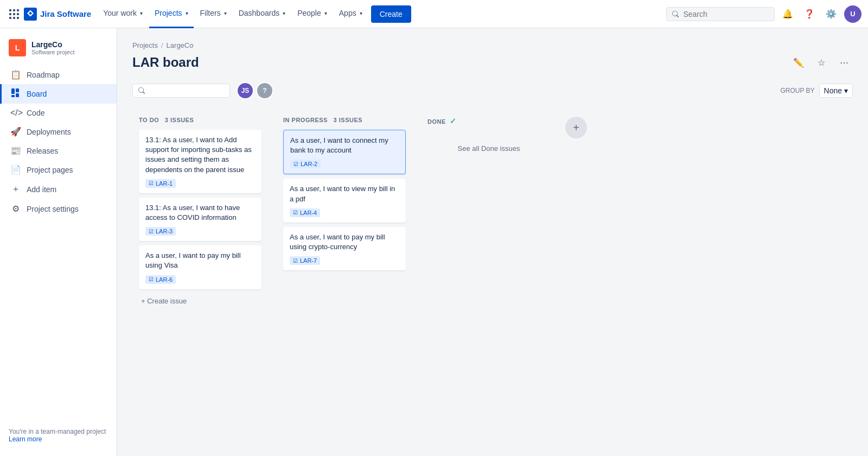 Image resolution: width=868 pixels, height=456 pixels. What do you see at coordinates (323, 120) in the screenshot?
I see `column-title-inprogress: IN PROGRESS 3 ISSUES` at bounding box center [323, 120].